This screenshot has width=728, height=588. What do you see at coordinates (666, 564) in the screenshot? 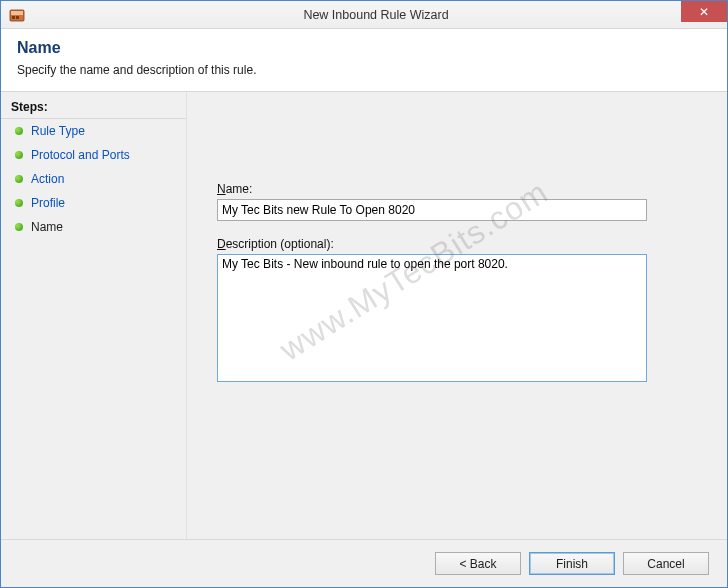
I see `cancel-button-label: Cancel` at bounding box center [666, 564].